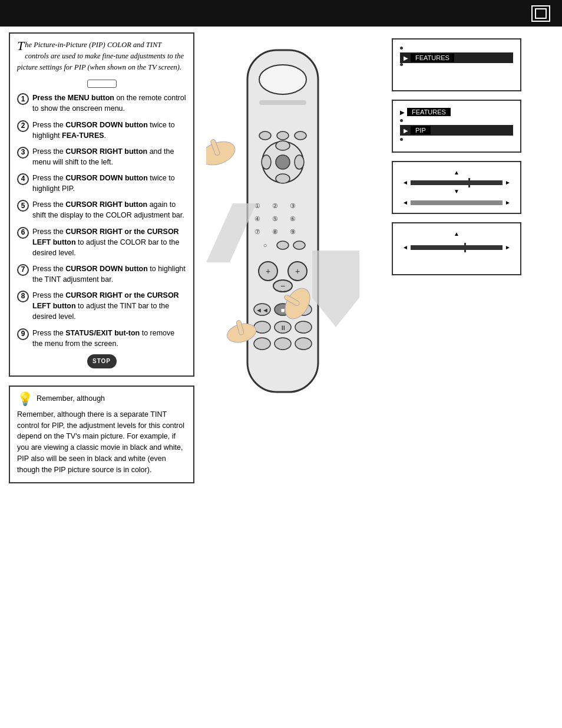 This screenshot has height=728, width=562. Describe the element at coordinates (406, 131) in the screenshot. I see `arrow-2b: ▶` at that location.